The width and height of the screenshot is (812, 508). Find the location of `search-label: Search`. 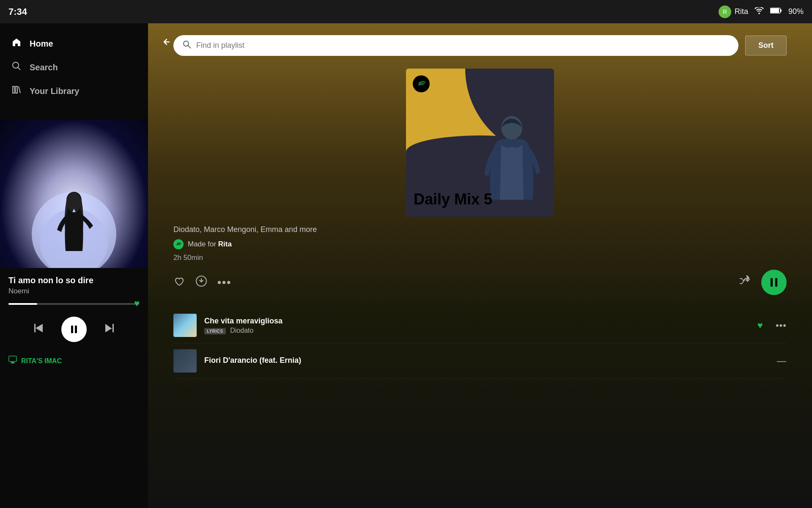

search-label: Search is located at coordinates (44, 68).